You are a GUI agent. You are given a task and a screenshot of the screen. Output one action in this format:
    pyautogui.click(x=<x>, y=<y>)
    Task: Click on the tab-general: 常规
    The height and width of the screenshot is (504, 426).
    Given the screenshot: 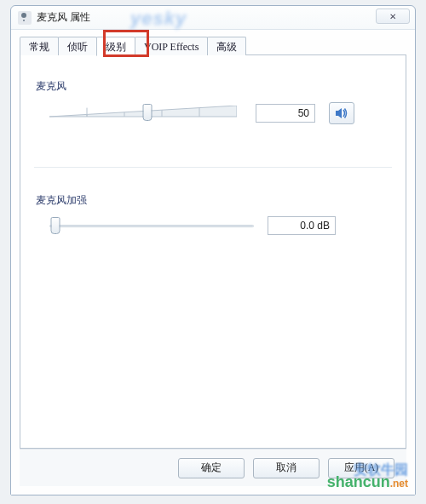 What is the action you would take?
    pyautogui.click(x=39, y=46)
    